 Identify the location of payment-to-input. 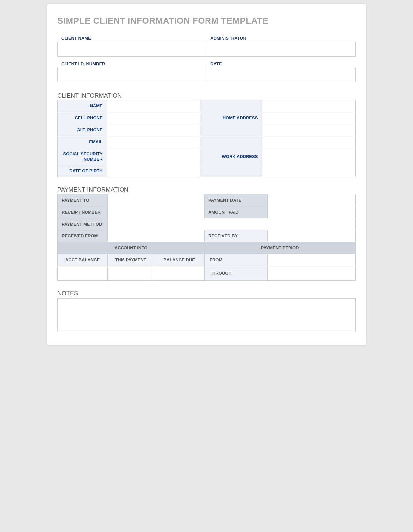
(156, 200).